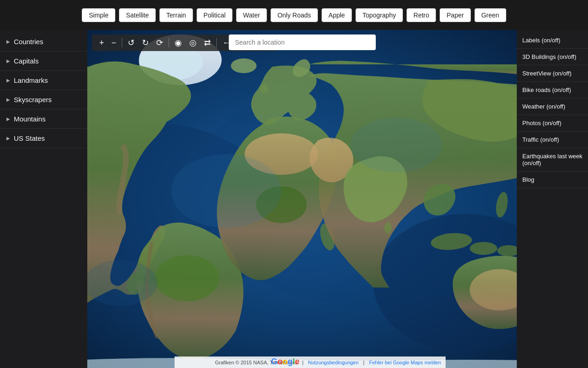 The height and width of the screenshot is (368, 588). Describe the element at coordinates (98, 15) in the screenshot. I see `style-btn-simple: Simple` at that location.